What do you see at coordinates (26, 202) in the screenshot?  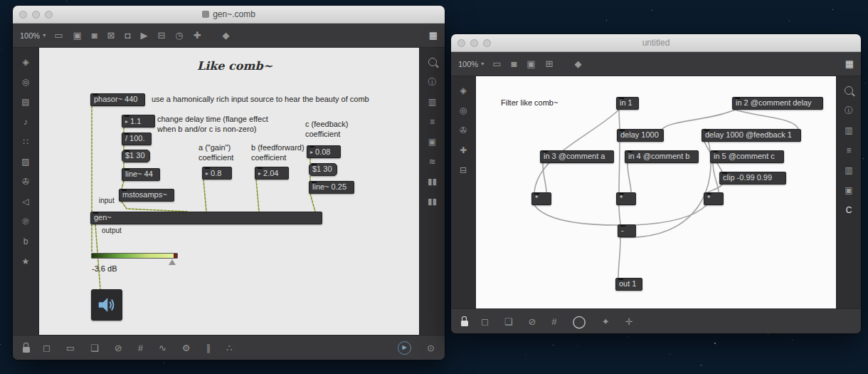 I see `speaker-side-icon: ◁` at bounding box center [26, 202].